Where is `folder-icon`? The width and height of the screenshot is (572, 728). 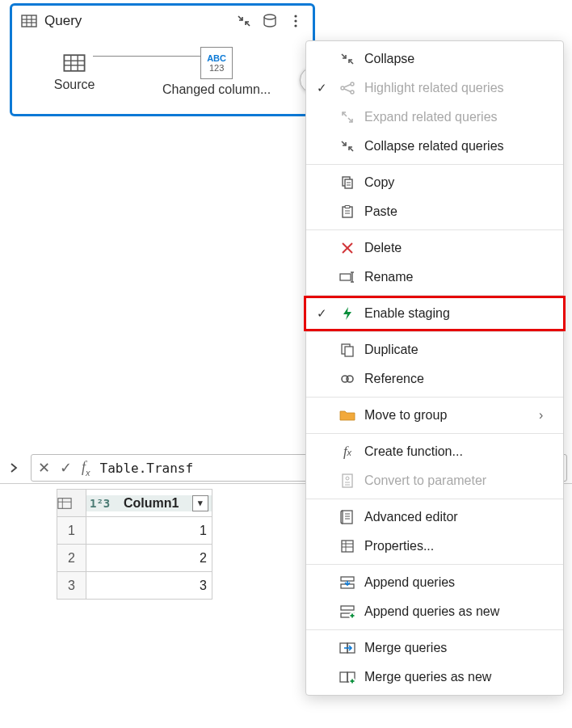
folder-icon is located at coordinates (347, 415).